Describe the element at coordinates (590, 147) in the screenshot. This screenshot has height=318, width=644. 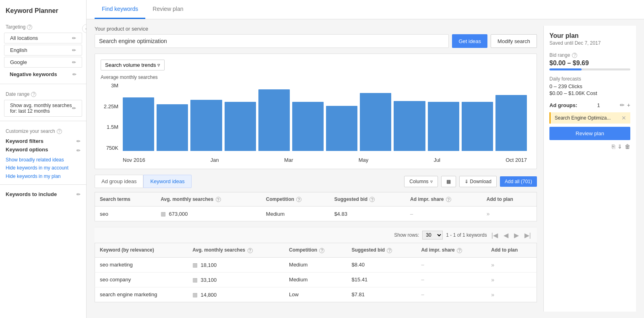
I see `plan-action-row: ⎘ ⇓ 🗑` at that location.